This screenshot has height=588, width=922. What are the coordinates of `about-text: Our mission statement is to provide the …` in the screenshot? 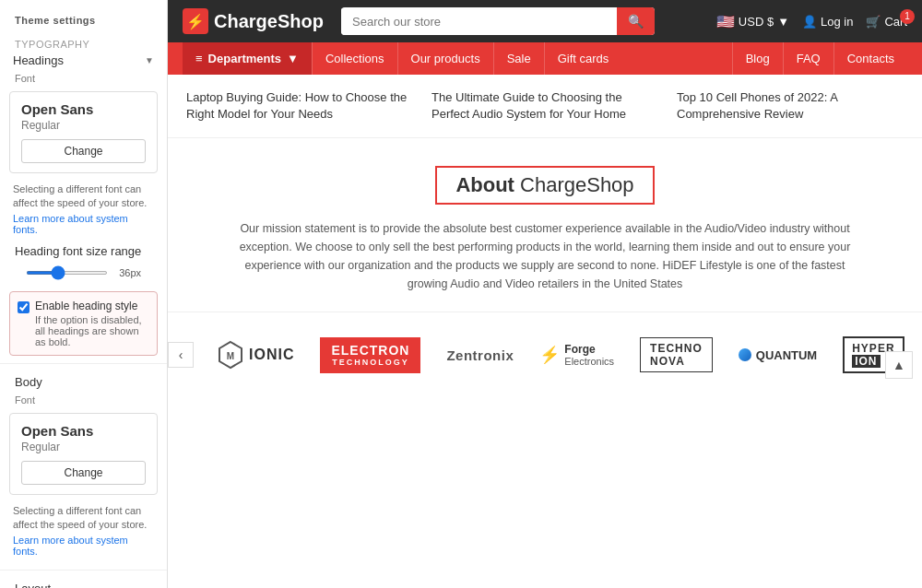 It's located at (545, 256).